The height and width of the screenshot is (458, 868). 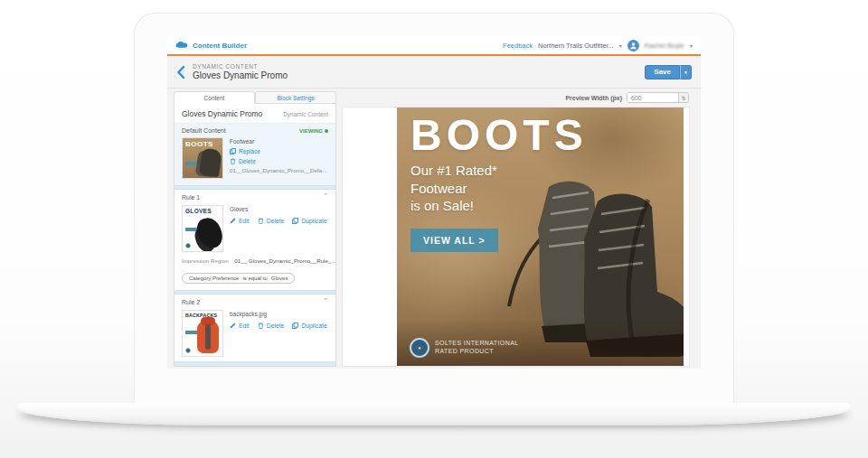 I want to click on rule1-condition-row: Category Preference is equal to Gloves, so click(x=255, y=278).